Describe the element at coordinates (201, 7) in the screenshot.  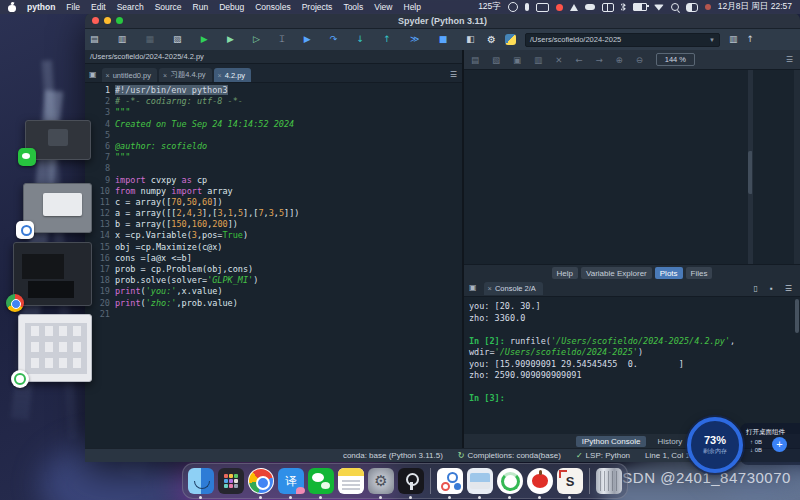
I see `menu-item-run: Run` at that location.